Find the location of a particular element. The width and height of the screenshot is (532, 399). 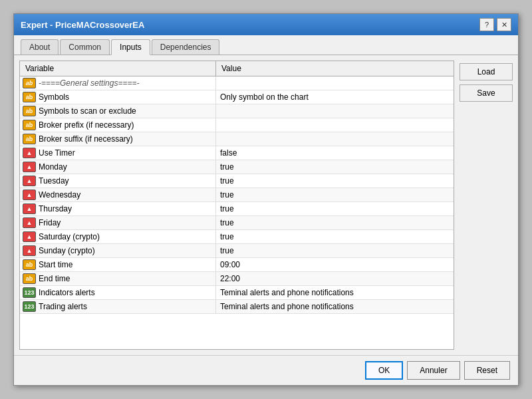

variable-name: Monday is located at coordinates (53, 167).